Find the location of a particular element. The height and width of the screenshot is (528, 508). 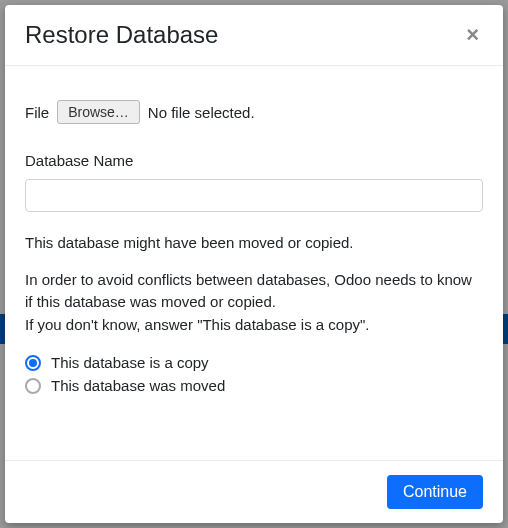

info-line2: In order to avoid conflicts between data… is located at coordinates (248, 291).